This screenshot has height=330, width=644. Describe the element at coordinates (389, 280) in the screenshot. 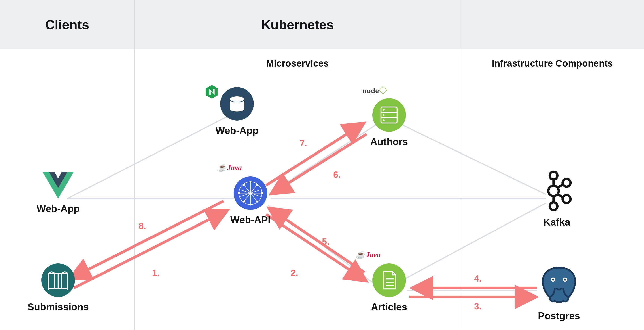

I see `articles-icon` at that location.